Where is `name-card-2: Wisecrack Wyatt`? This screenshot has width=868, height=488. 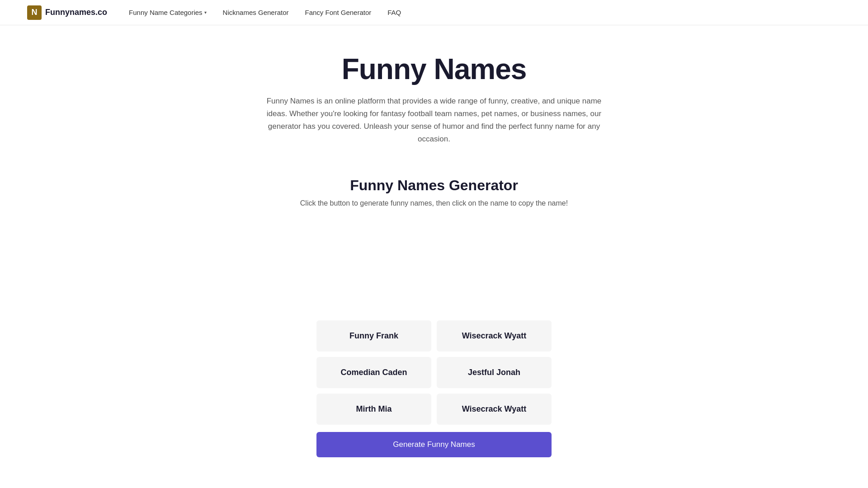
name-card-2: Wisecrack Wyatt is located at coordinates (494, 336).